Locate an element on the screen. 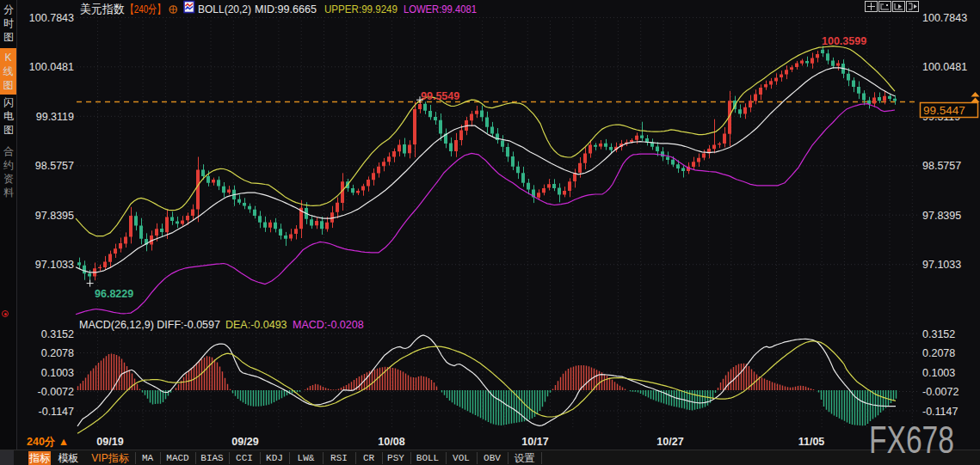 This screenshot has height=465, width=980. svg-text: 100.3599 is located at coordinates (844, 41).